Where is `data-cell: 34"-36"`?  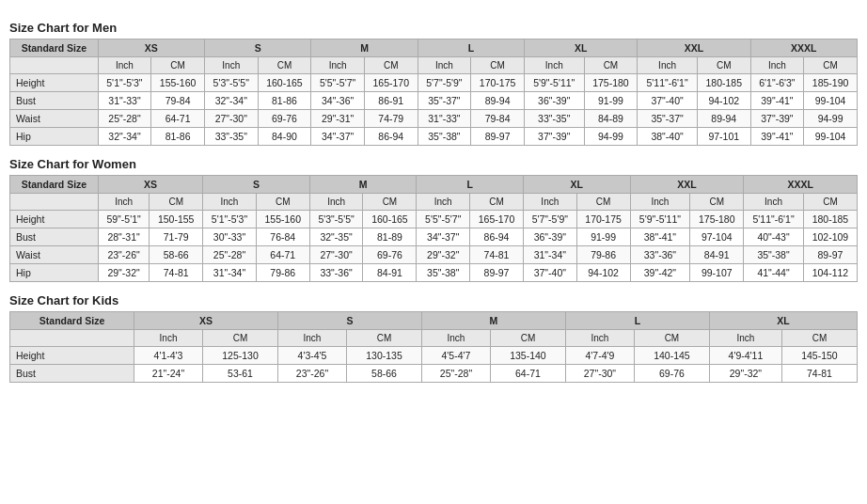 data-cell: 34"-36" is located at coordinates (339, 102).